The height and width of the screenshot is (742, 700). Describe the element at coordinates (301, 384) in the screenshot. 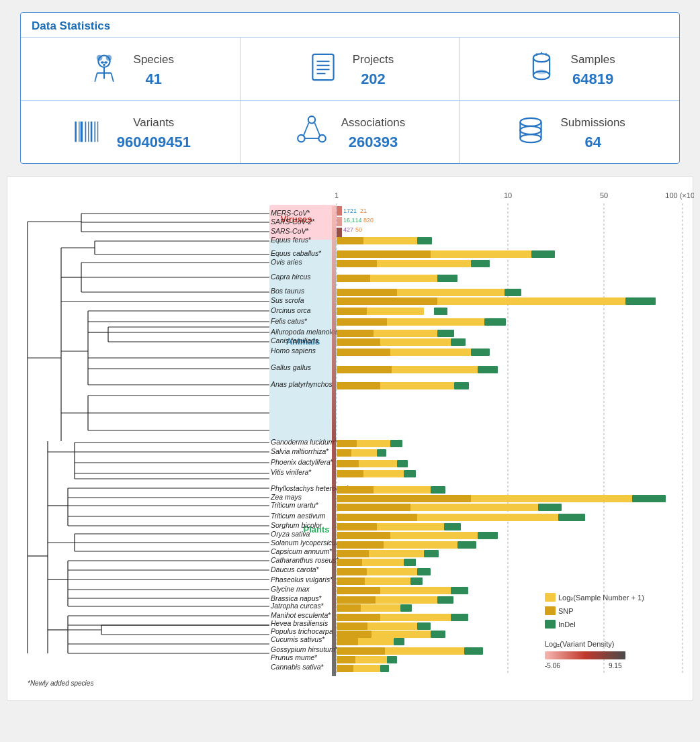

I see `svg-text: Anas platyrhynchos` at that location.